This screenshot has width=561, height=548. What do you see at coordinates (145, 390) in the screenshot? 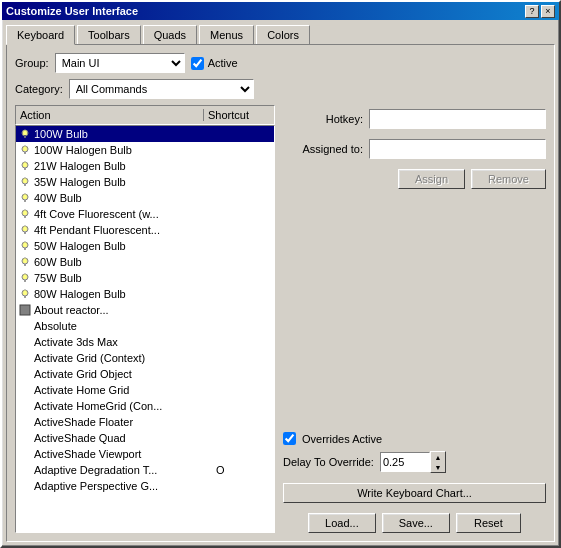
I see `list-item: Activate Home Grid` at bounding box center [145, 390].